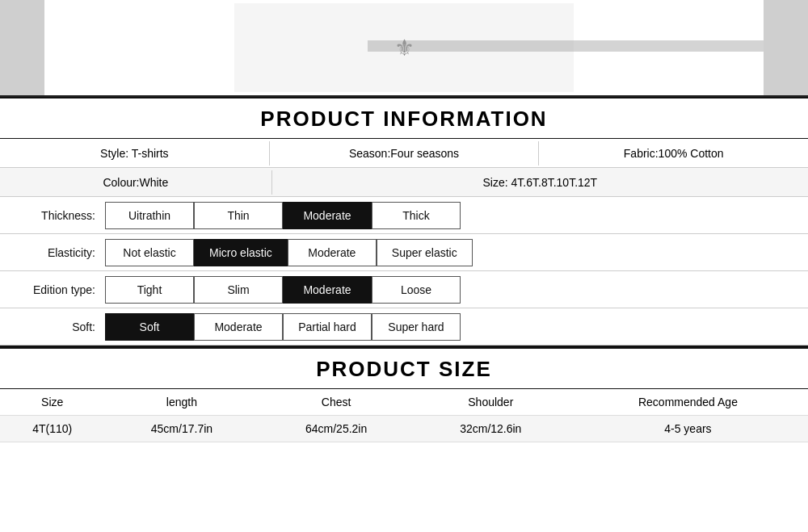  I want to click on elasticity-options: Not elastic Micro elastic Moderate Super…, so click(457, 253).